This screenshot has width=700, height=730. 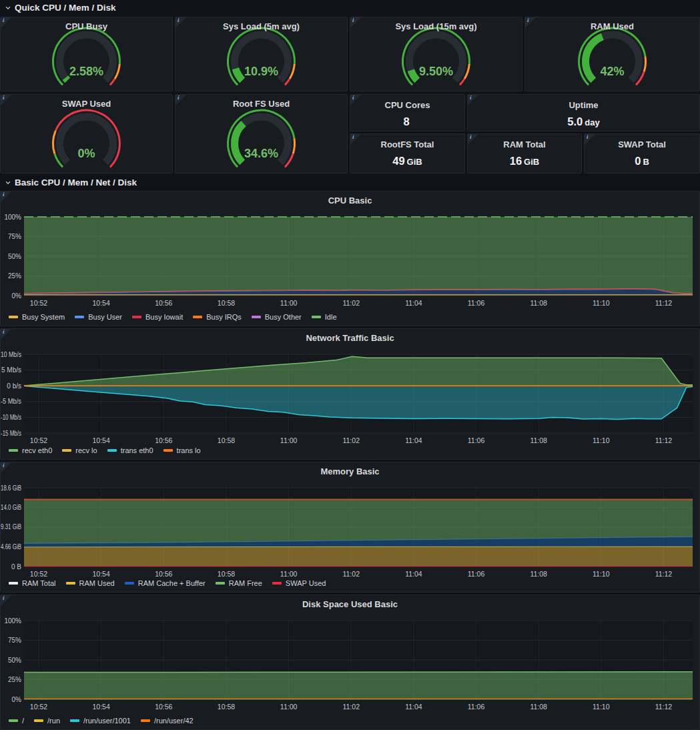 I want to click on legend-item: recv lo, so click(x=79, y=450).